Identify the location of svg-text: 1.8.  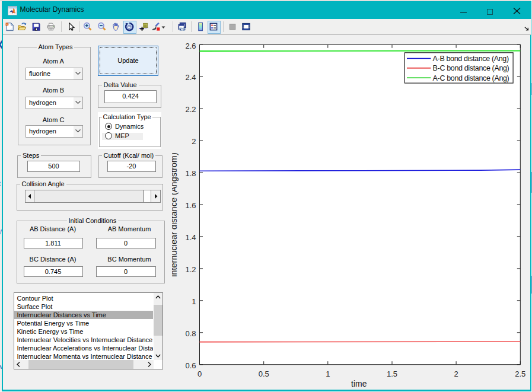
(190, 173).